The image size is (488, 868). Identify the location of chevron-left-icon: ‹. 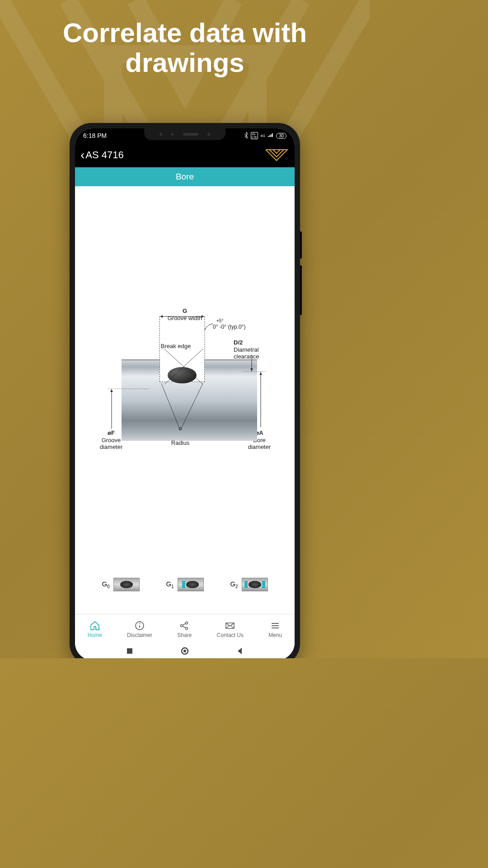
(82, 155).